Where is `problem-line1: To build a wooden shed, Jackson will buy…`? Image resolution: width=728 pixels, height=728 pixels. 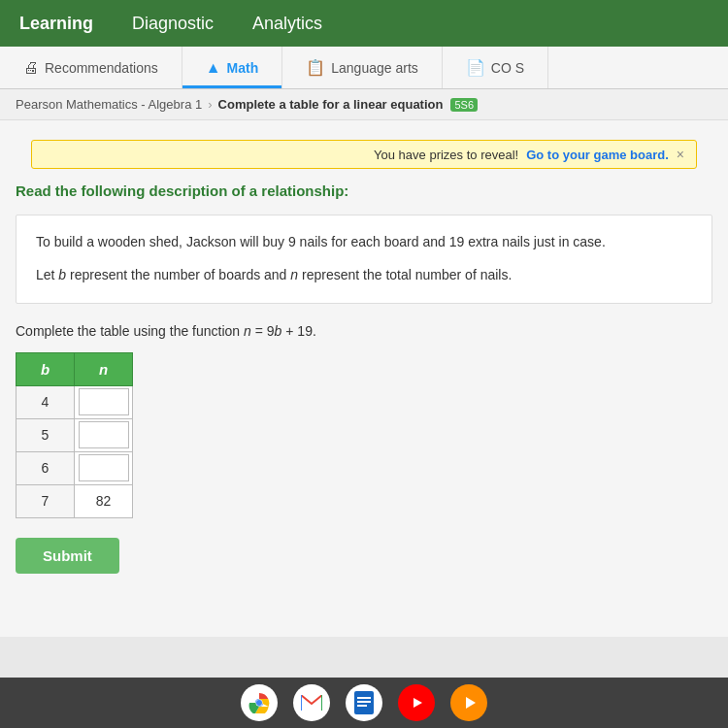
problem-line1: To build a wooden shed, Jackson will buy… is located at coordinates (364, 243).